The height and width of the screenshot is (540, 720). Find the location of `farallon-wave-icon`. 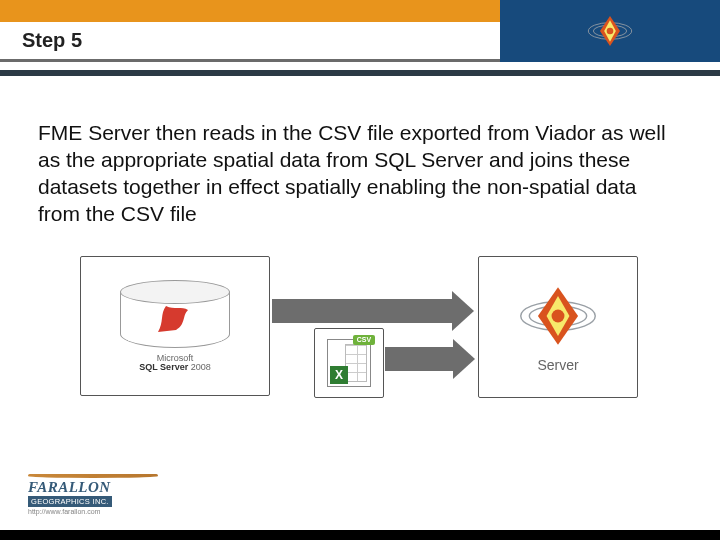

farallon-wave-icon is located at coordinates (93, 476).